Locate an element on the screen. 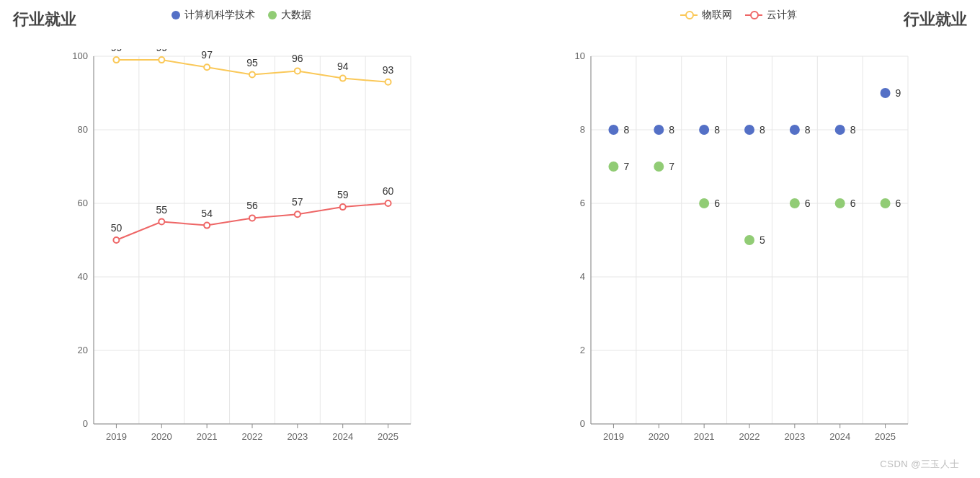 The height and width of the screenshot is (478, 980). svg-text: 94 is located at coordinates (343, 66).